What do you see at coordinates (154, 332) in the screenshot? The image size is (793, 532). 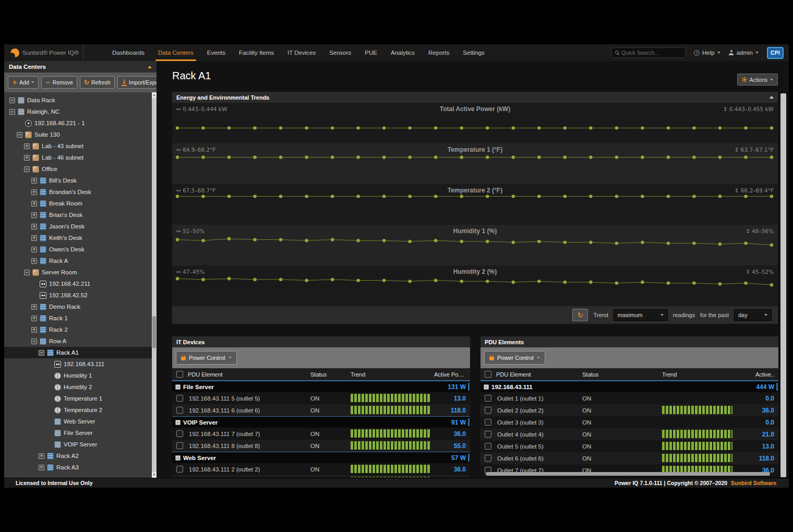 I see `scrollbar-thumb` at bounding box center [154, 332].